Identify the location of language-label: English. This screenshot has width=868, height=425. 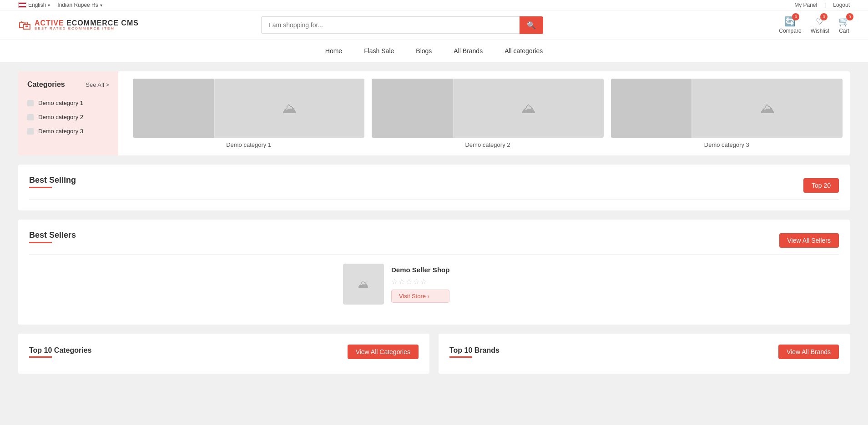
(37, 5).